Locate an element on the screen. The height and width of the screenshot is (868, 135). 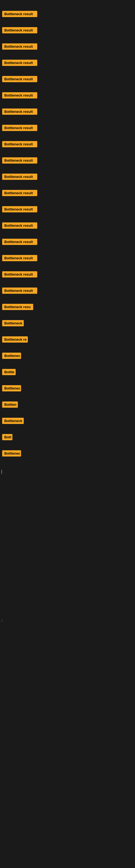
bottleneck-badge-text-12: Bottleneck result is located at coordinates (19, 193).